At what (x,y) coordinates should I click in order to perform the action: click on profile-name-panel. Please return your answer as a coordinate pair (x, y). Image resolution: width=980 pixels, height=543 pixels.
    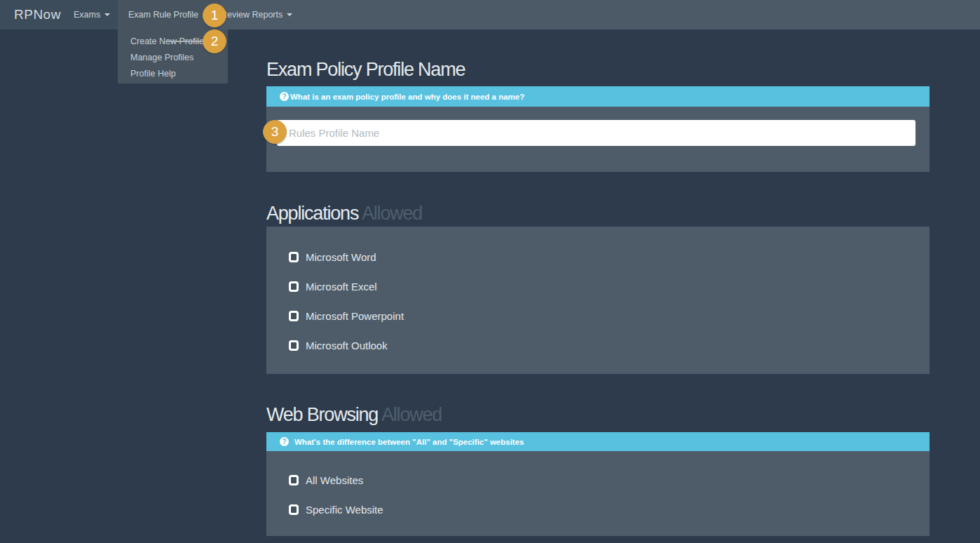
    Looking at the image, I should click on (598, 139).